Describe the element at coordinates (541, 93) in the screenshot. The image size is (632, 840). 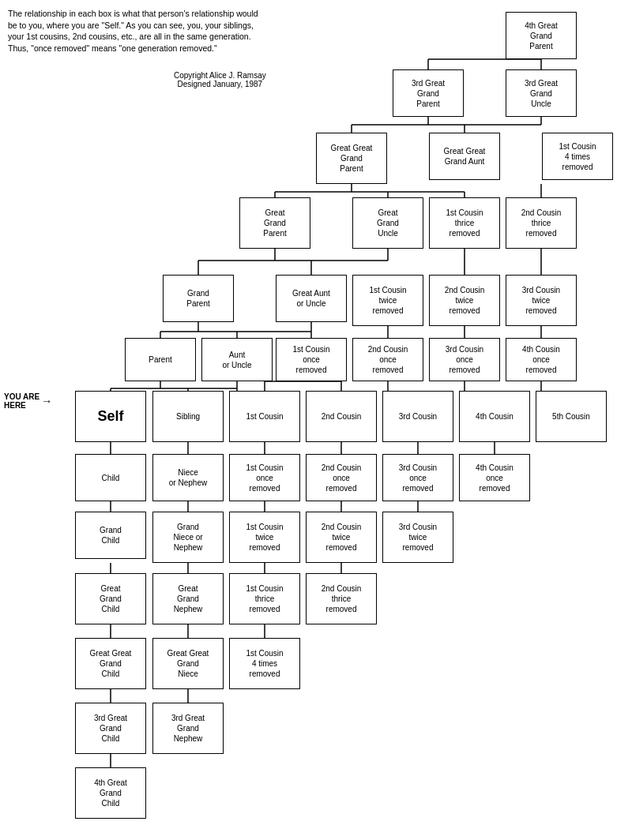
I see `3rd-great-grand-uncle: 3rd Great Grand Uncle` at that location.